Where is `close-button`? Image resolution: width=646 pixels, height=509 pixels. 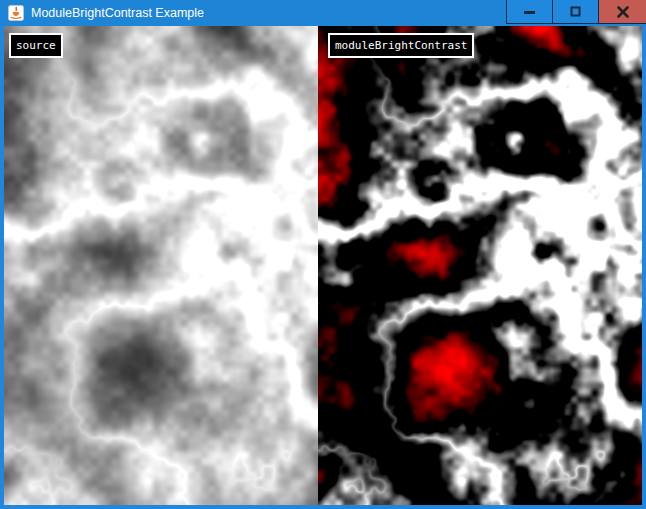
close-button is located at coordinates (622, 12).